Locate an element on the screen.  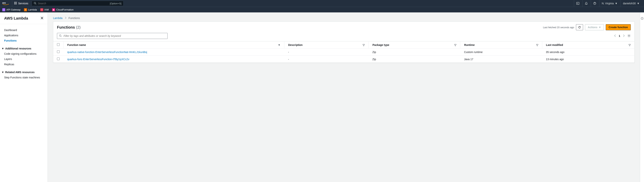
sort-icon: ▼ is located at coordinates (279, 45).